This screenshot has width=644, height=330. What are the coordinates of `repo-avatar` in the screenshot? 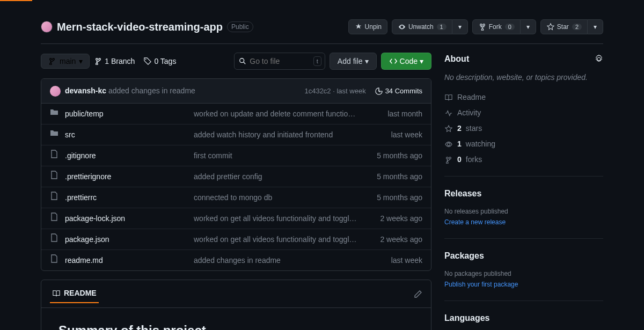 It's located at (47, 27).